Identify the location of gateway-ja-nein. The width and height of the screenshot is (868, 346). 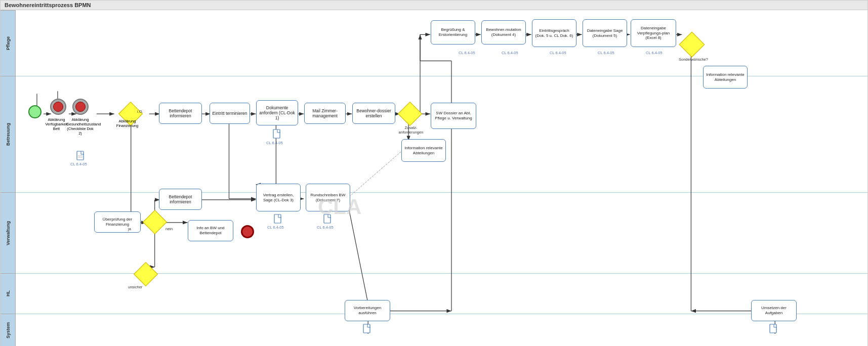
(155, 222).